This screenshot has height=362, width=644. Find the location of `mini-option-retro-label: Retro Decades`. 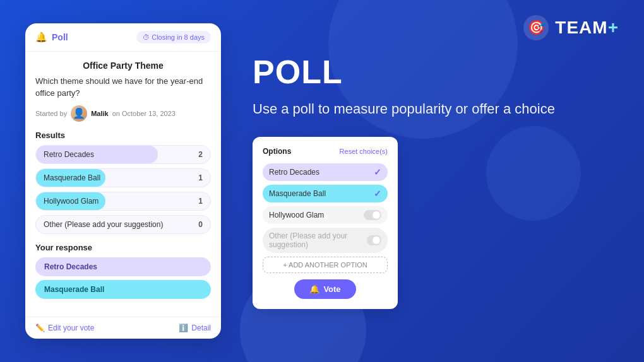

mini-option-retro-label: Retro Decades is located at coordinates (294, 172).